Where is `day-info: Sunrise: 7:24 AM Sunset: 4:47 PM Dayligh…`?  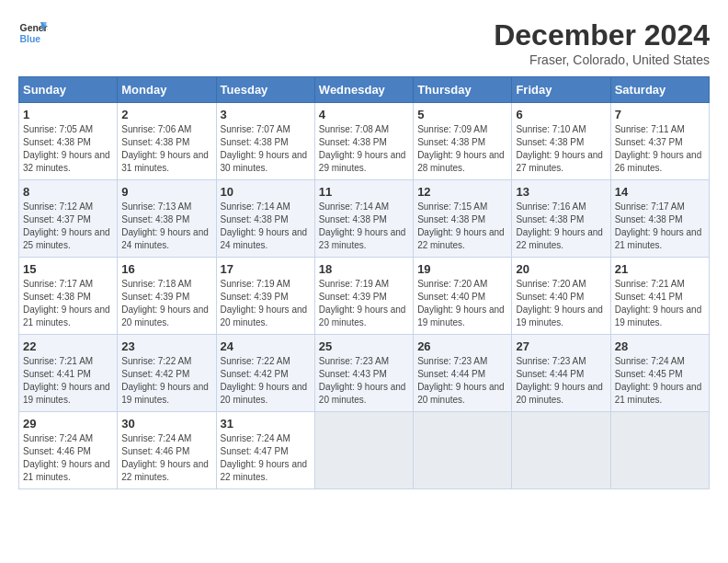 day-info: Sunrise: 7:24 AM Sunset: 4:47 PM Dayligh… is located at coordinates (266, 458).